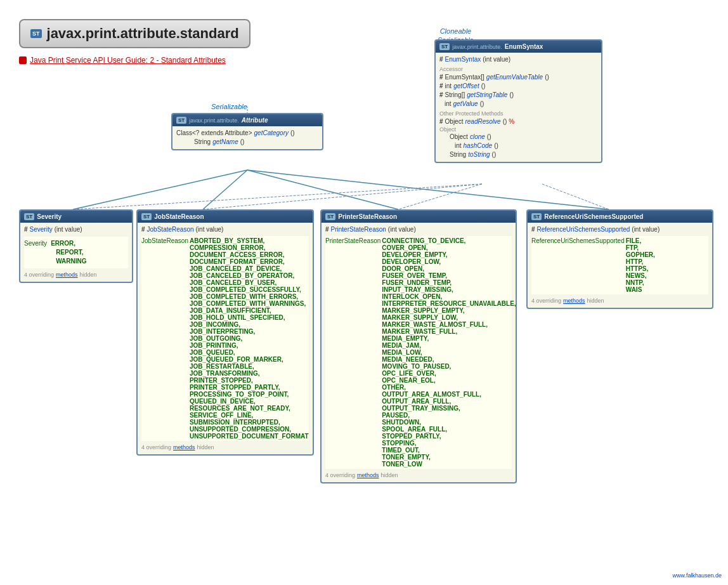  I want to click on attr-method-1: Class<? extends Attribute> getCategory (…, so click(247, 133).